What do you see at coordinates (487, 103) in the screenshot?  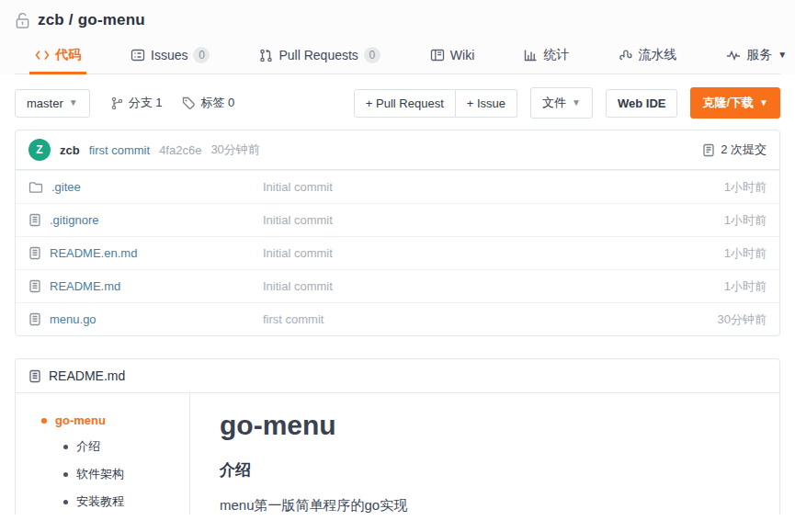 I see `new-issue-button: + Issue` at bounding box center [487, 103].